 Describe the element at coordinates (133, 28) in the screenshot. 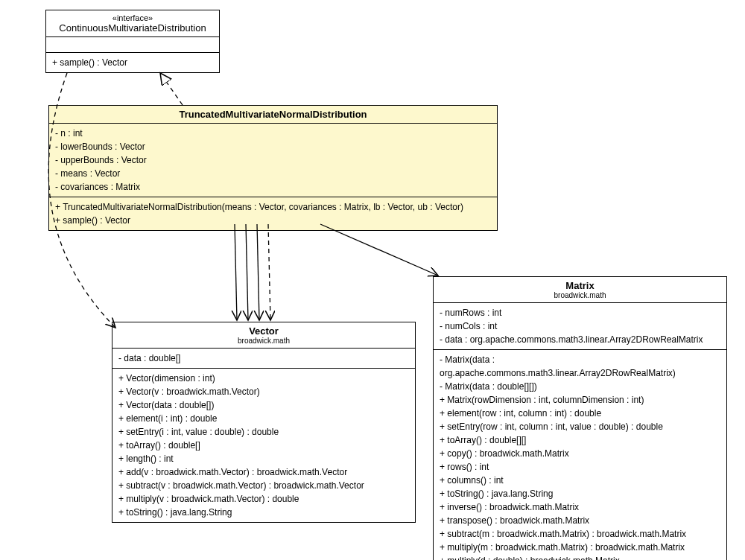

I see `interface-name: ContinuousMultivariateDistribution` at that location.